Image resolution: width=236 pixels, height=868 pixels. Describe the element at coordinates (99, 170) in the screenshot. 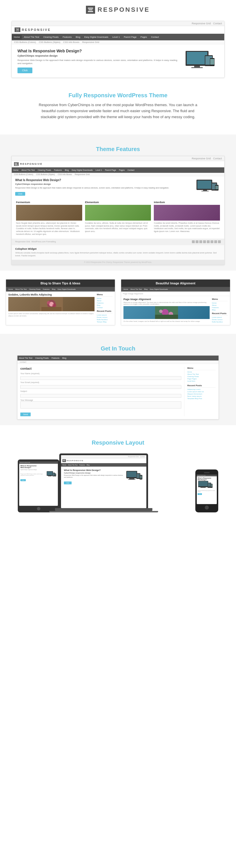

I see `features-nav-level1: Level 1` at that location.